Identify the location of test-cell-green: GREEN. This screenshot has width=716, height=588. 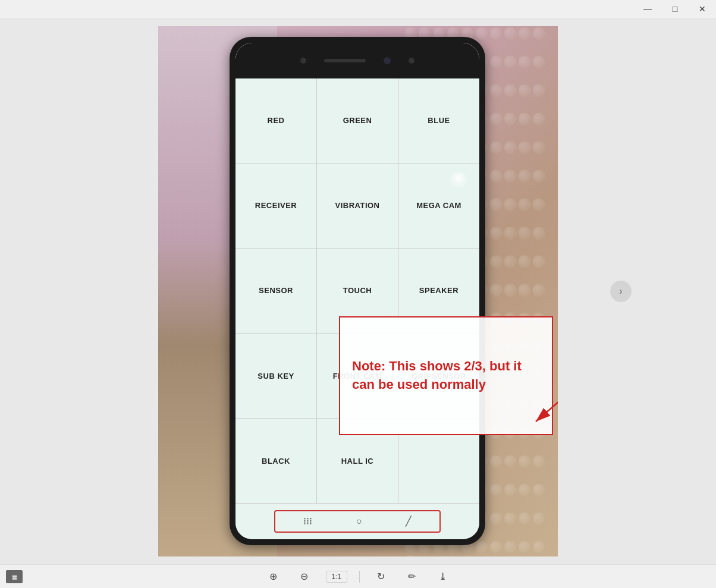
(357, 121).